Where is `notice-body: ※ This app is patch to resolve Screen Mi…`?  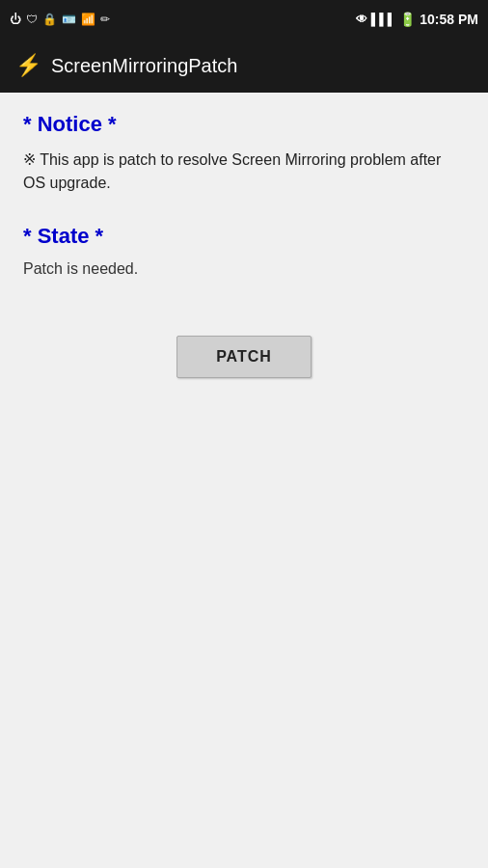 notice-body: ※ This app is patch to resolve Screen Mi… is located at coordinates (244, 172).